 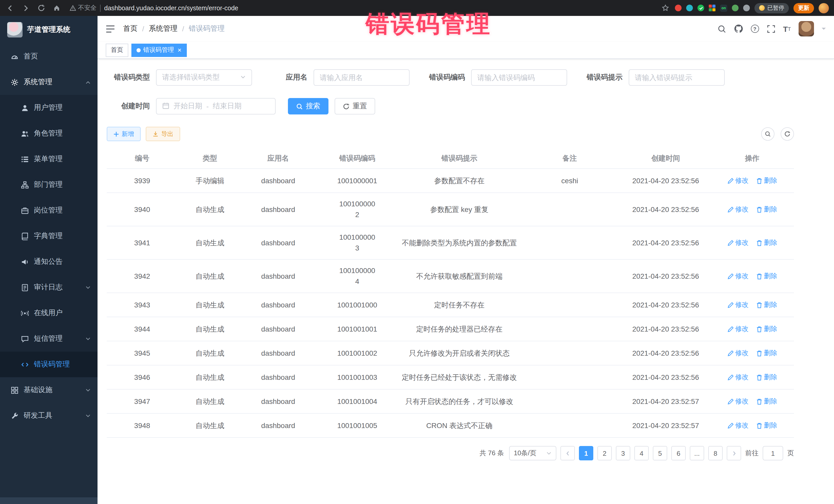 What do you see at coordinates (804, 8) in the screenshot?
I see `update-button: 更新` at bounding box center [804, 8].